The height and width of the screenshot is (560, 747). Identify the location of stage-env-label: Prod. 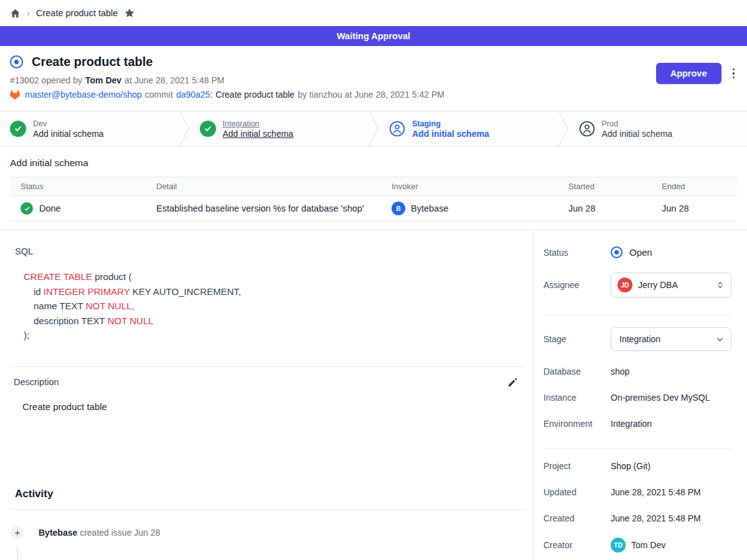
(637, 124).